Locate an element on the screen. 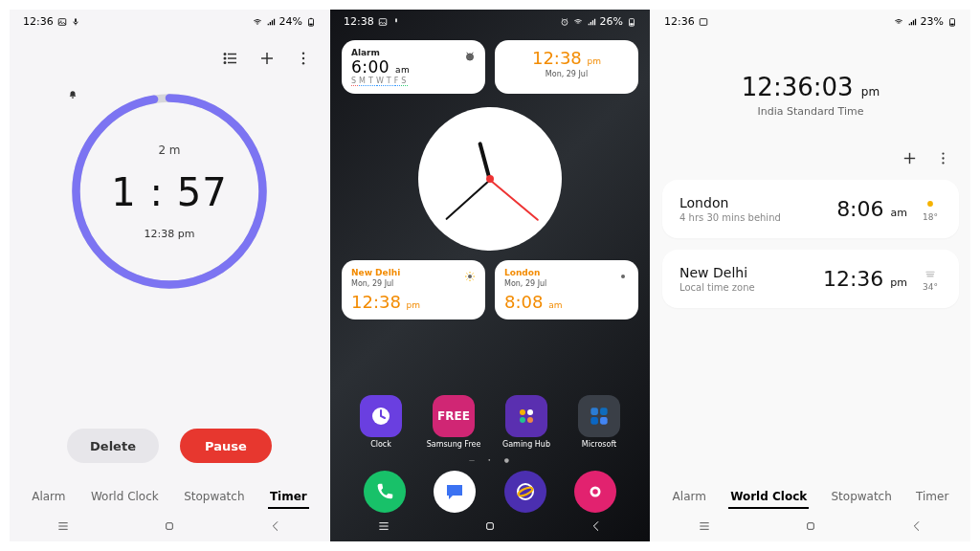 Image resolution: width=980 pixels, height=551 pixels. status-bar: 12:36 23% is located at coordinates (811, 20).